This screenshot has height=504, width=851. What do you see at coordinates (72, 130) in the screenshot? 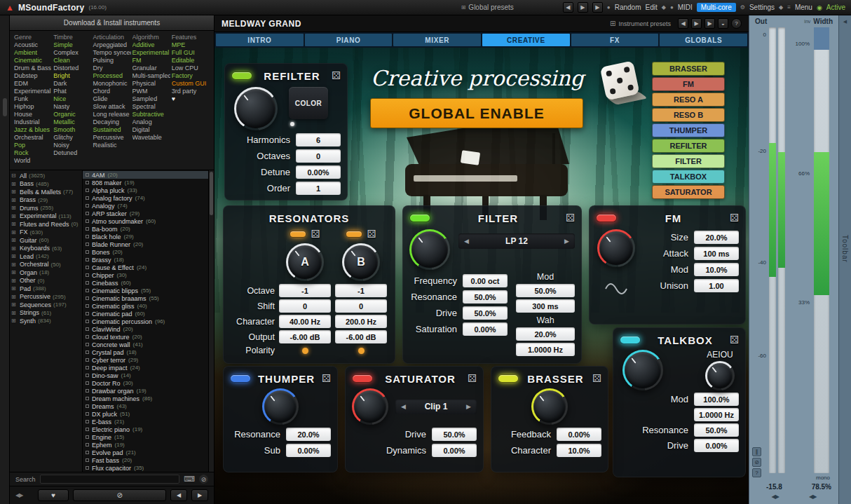
I see `filter-item: Smooth` at bounding box center [72, 130].